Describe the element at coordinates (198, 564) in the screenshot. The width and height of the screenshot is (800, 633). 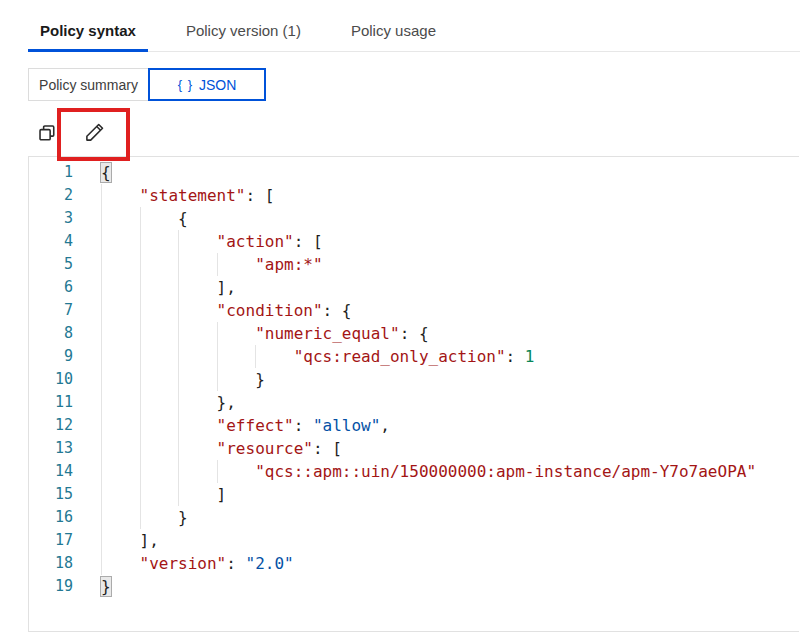
I see `code-text: "version": "2.0"` at that location.